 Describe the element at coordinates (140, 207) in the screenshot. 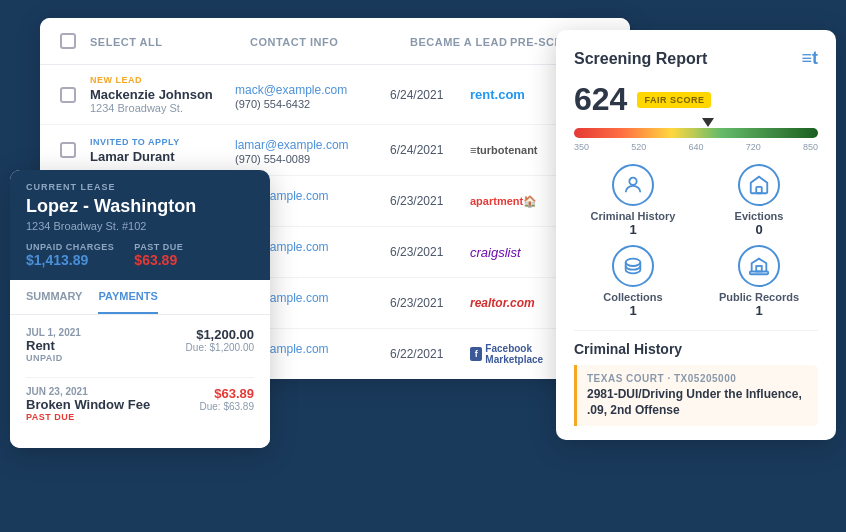

I see `lease-name: Lopez - Washington` at that location.